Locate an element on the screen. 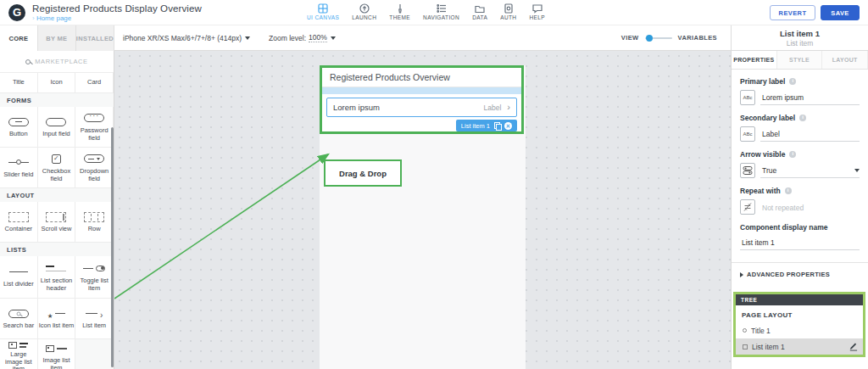  top-navigation: UI CANVASLAUNCHTHEMENAVIGATIONDATAAUTHHE… is located at coordinates (426, 12).